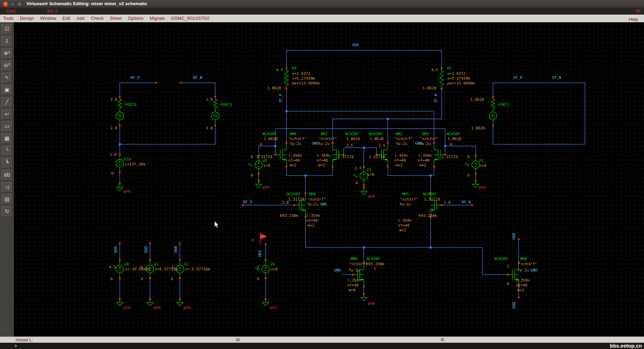  Describe the element at coordinates (12, 4) in the screenshot. I see `minimize-button: –` at that location.